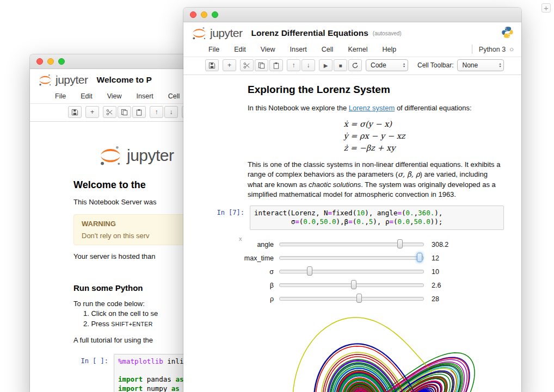 This screenshot has height=392, width=554. I want to click on menu-help: Help, so click(390, 49).